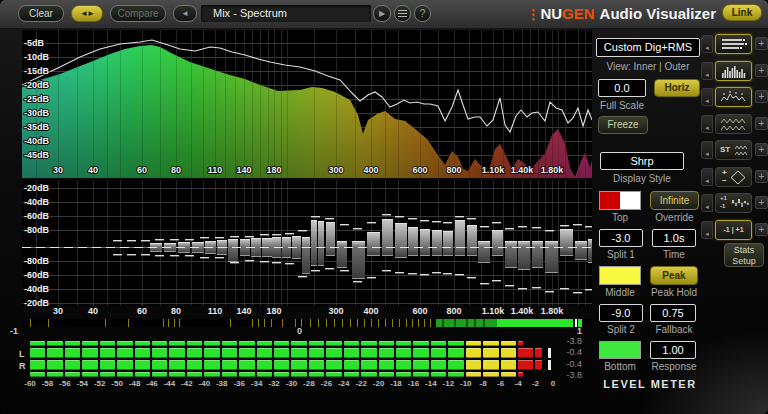  What do you see at coordinates (707, 207) in the screenshot?
I see `left-arrow-icon: ◄` at bounding box center [707, 207].